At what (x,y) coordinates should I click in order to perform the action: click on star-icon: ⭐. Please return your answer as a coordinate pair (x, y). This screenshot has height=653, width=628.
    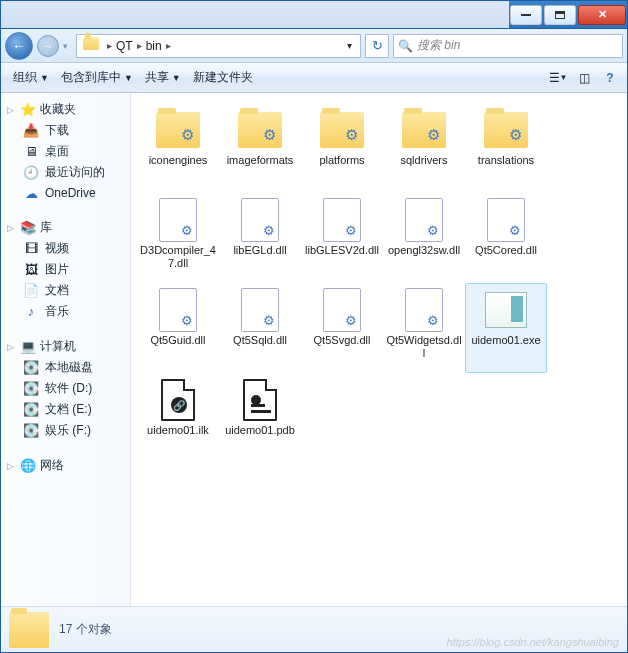
    Looking at the image, I should click on (28, 110).